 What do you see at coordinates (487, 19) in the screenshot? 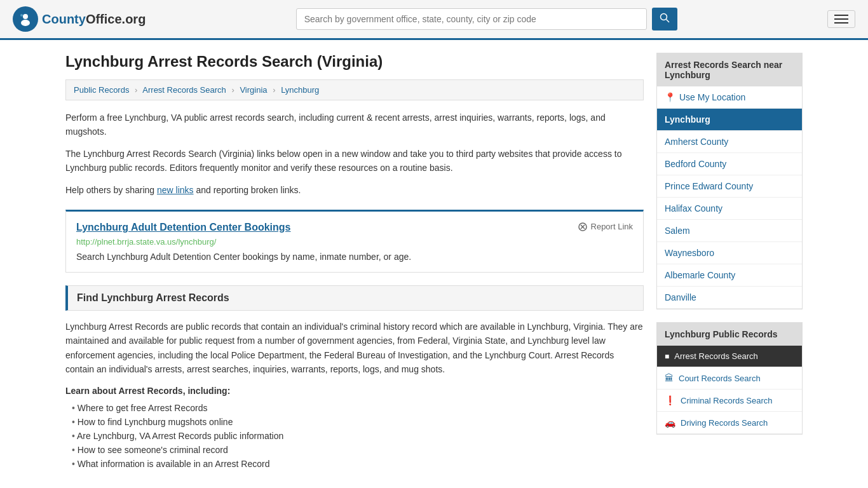
I see `search-area` at bounding box center [487, 19].